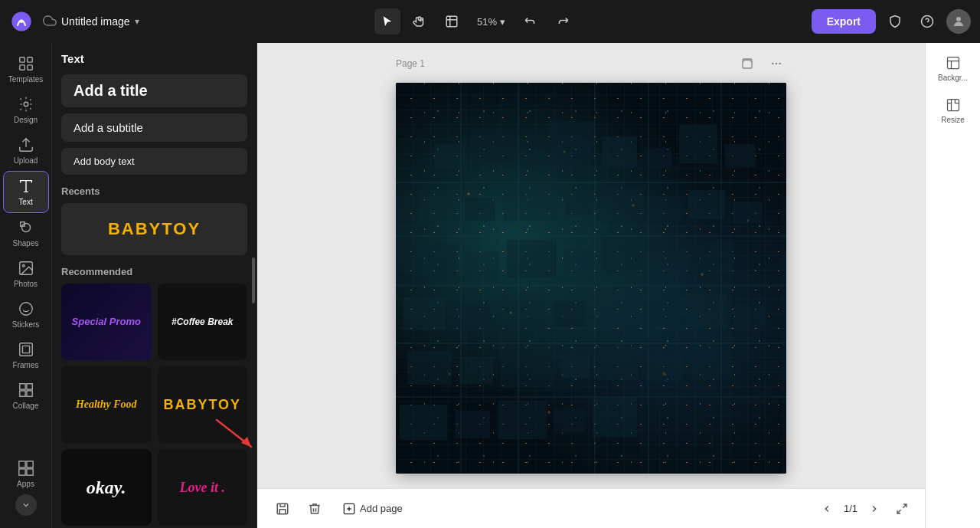 This screenshot has height=528, width=980. I want to click on add-page-label: Add page, so click(381, 509).